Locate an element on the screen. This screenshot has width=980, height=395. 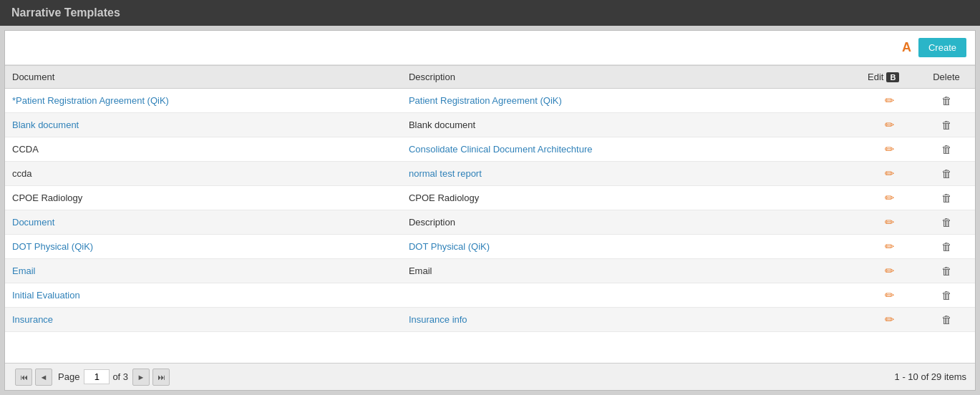
table-cell-description: CPOE Radiology is located at coordinates (631, 198).